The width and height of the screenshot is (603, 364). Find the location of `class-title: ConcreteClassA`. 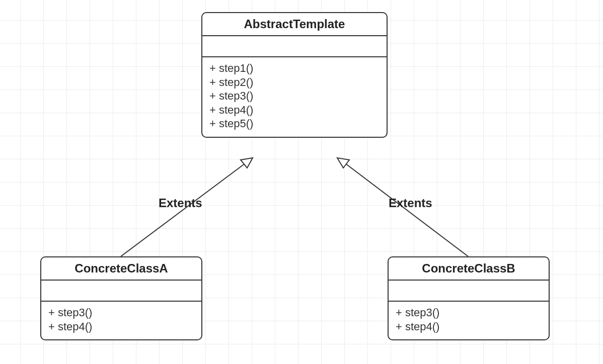

class-title: ConcreteClassA is located at coordinates (121, 269).